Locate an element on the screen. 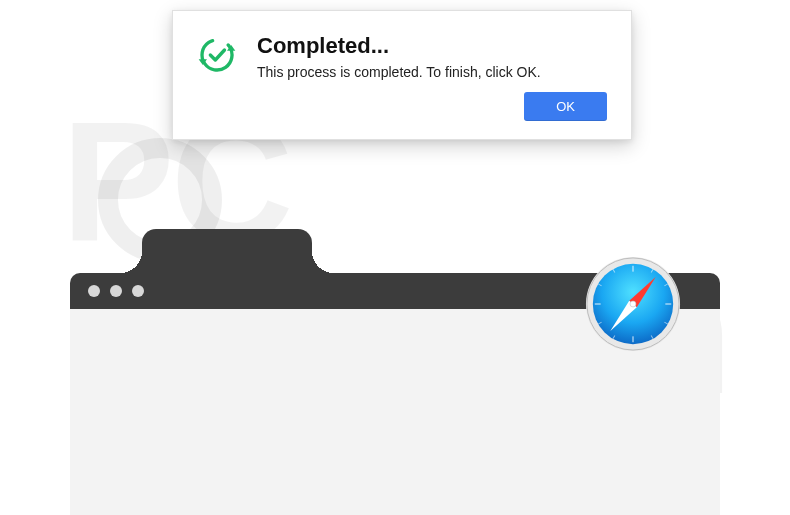 This screenshot has height=515, width=790. dialog-title: Completed... is located at coordinates (432, 46).